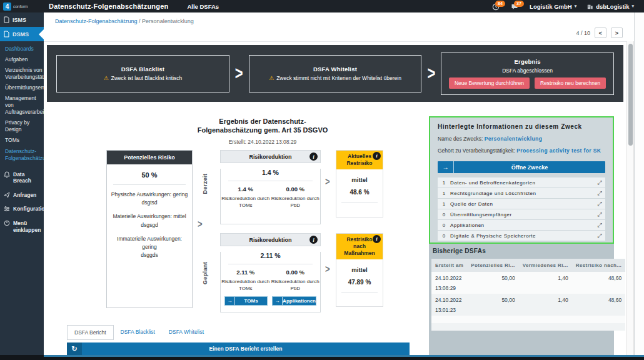 The image size is (644, 360). I want to click on result-heading: Ergebnis der Datenschutz- Folgenabschätz…, so click(263, 131).